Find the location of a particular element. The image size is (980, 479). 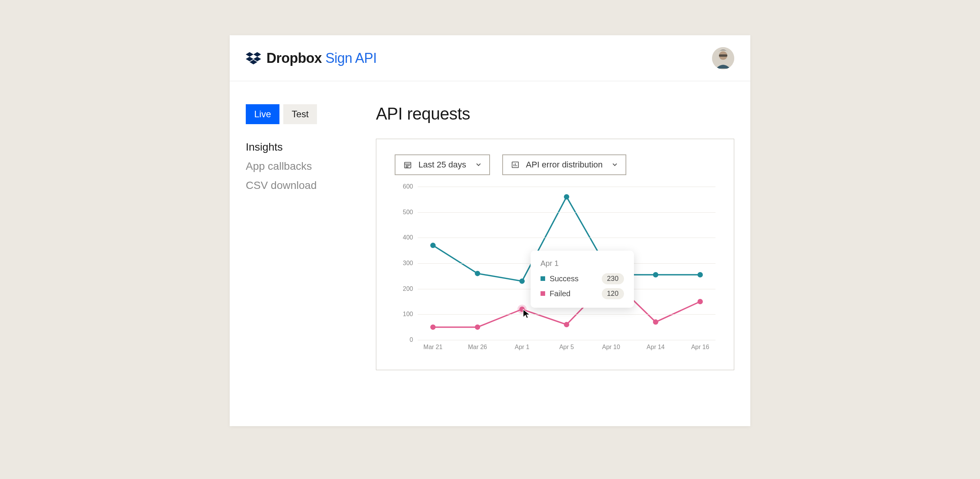

header: Dropbox Sign API is located at coordinates (490, 58).